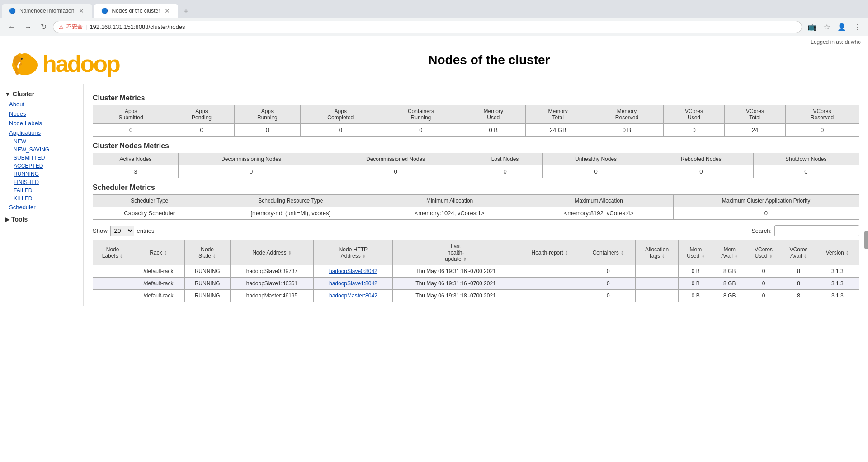  What do you see at coordinates (42, 174) in the screenshot?
I see `sidebar-item-running: RUNNING` at bounding box center [42, 174].